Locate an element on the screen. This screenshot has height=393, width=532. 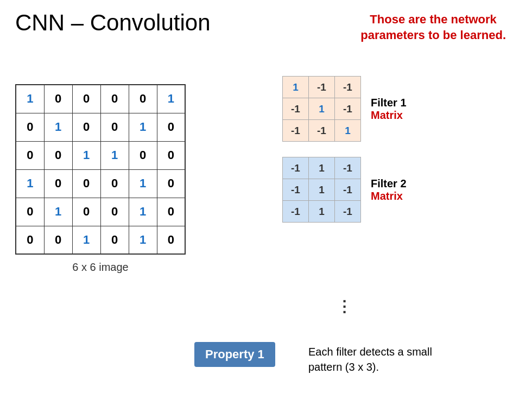
filter1-label: Filter 1 Matrix is located at coordinates (389, 109).